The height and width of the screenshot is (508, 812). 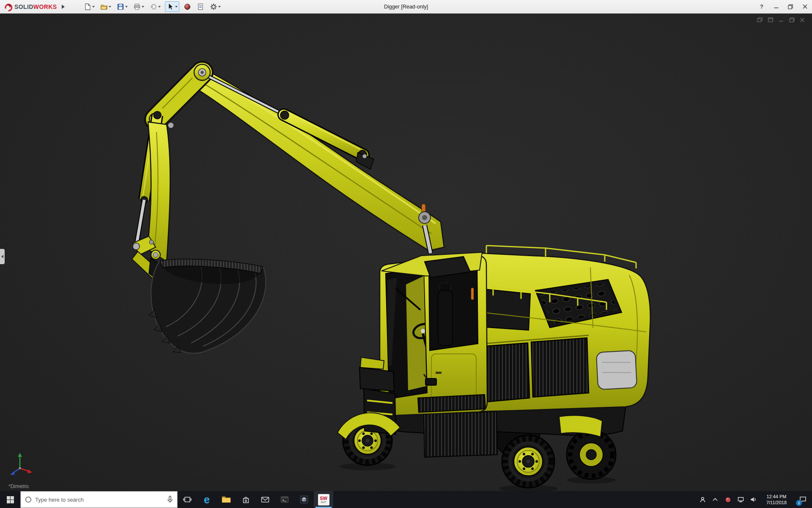 I want to click on search-input, so click(x=99, y=500).